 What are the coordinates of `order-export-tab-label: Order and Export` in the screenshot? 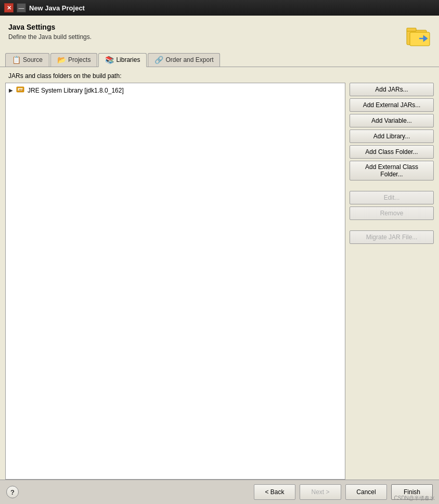 It's located at (189, 60).